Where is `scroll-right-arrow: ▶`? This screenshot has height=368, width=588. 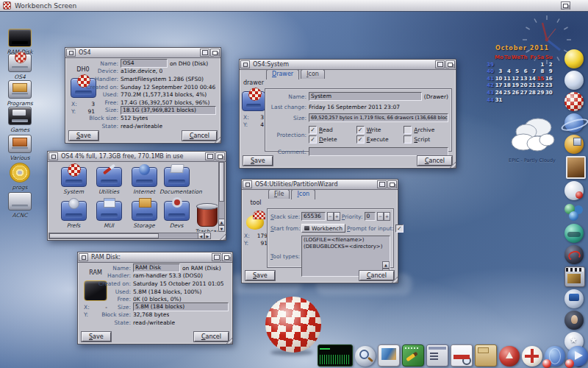
scroll-right-arrow: ▶ is located at coordinates (207, 236).